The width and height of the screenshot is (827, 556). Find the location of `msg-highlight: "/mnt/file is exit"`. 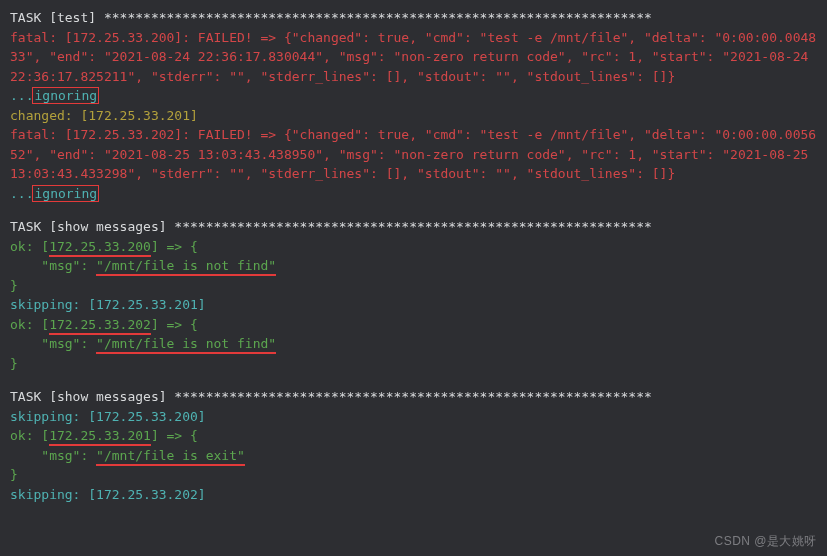

msg-highlight: "/mnt/file is exit" is located at coordinates (170, 457).